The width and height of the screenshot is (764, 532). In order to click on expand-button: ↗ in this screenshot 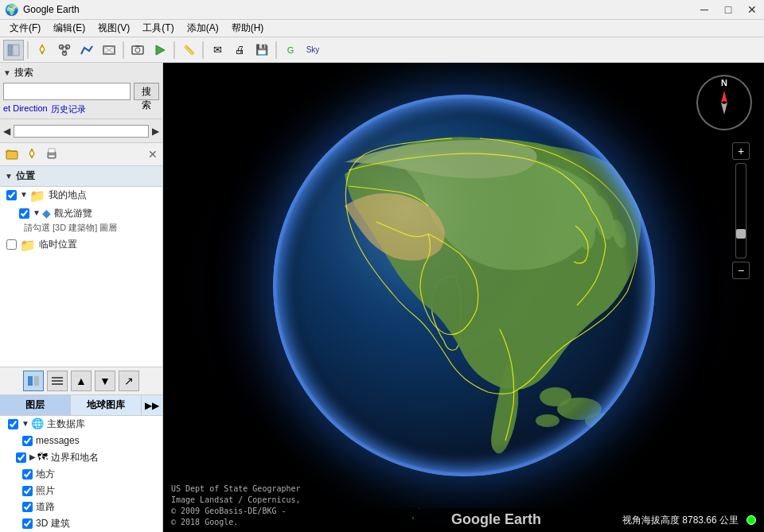, I will do `click(129, 381)`.